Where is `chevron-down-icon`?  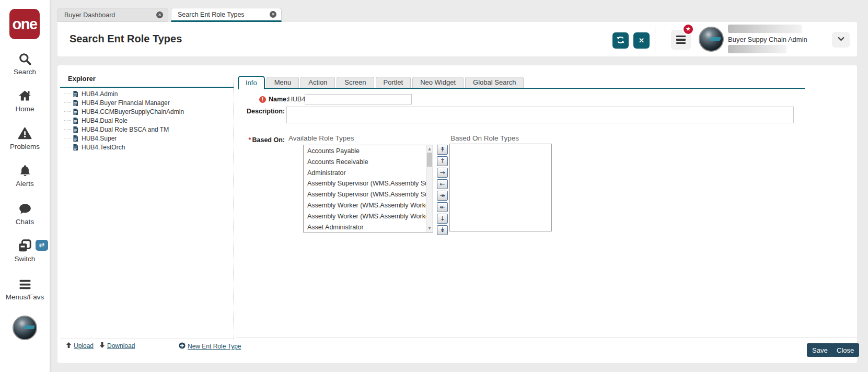 chevron-down-icon is located at coordinates (841, 40).